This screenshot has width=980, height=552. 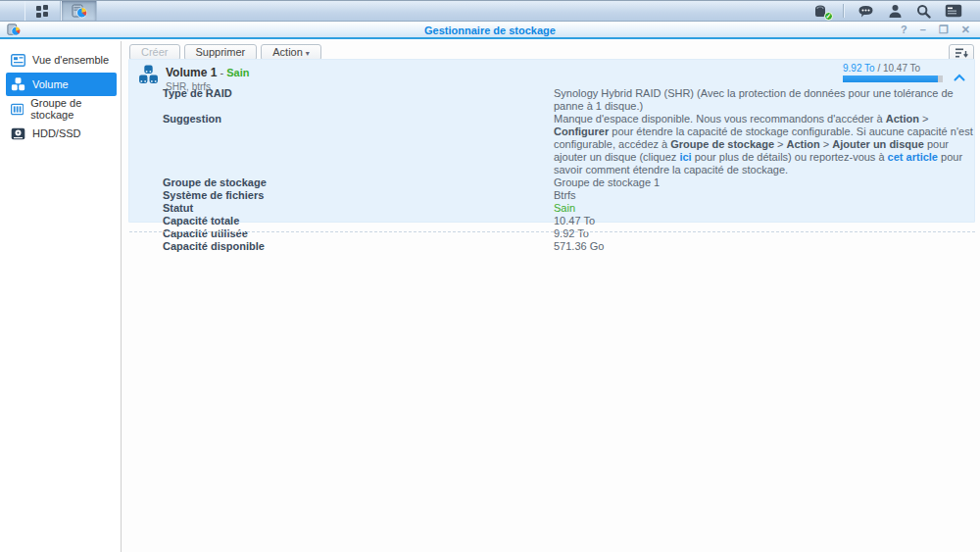 I want to click on detail-value: Groupe de stockage 1, so click(x=763, y=182).